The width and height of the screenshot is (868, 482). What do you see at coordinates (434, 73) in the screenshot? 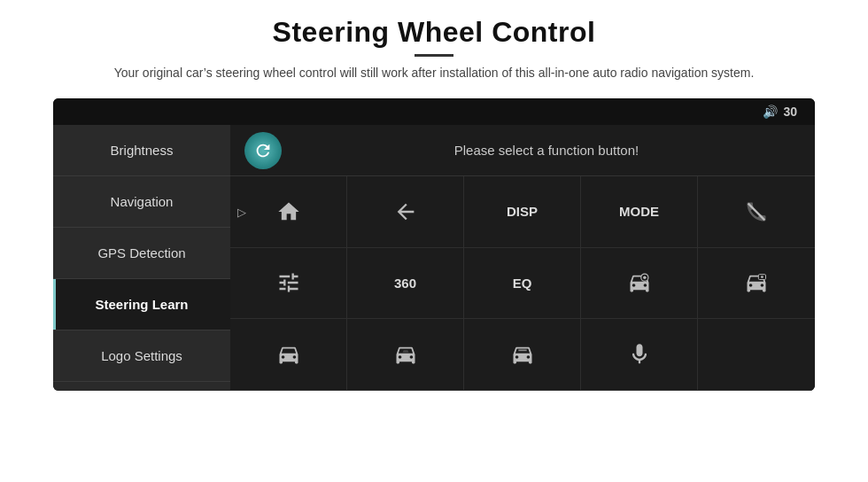
I see `subtitle: Your original car’s steering wheel contr…` at bounding box center [434, 73].